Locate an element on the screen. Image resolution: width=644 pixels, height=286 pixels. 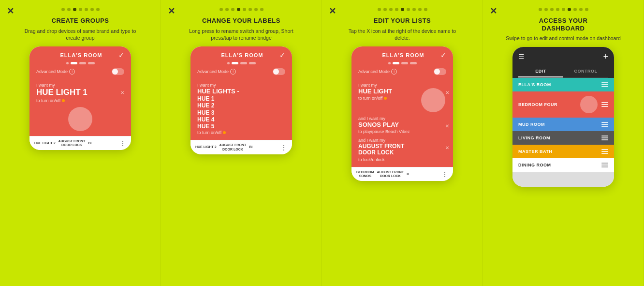
phone-mockup-2: ELLA'S ROOM ✓ Advanced Mode i I want m is located at coordinates (241, 101).